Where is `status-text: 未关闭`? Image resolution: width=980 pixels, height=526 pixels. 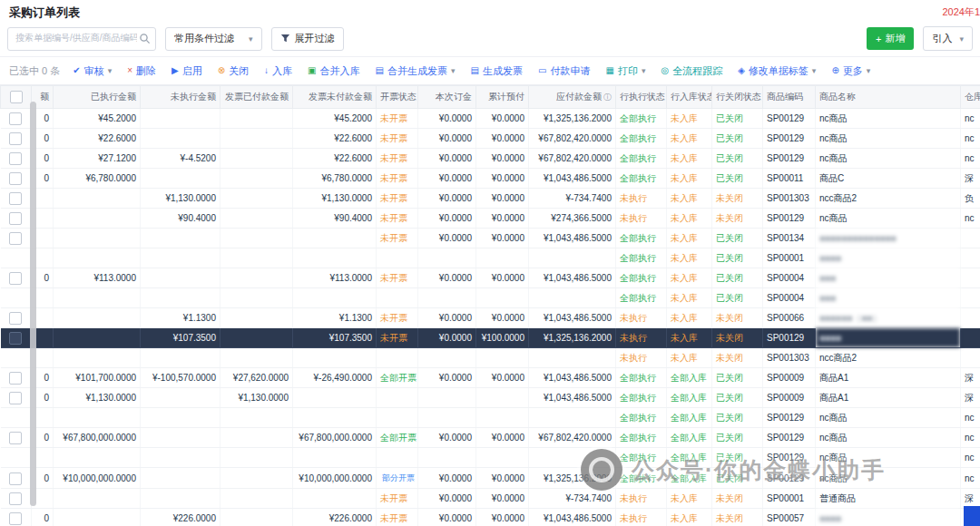
status-text: 未关闭 is located at coordinates (730, 357).